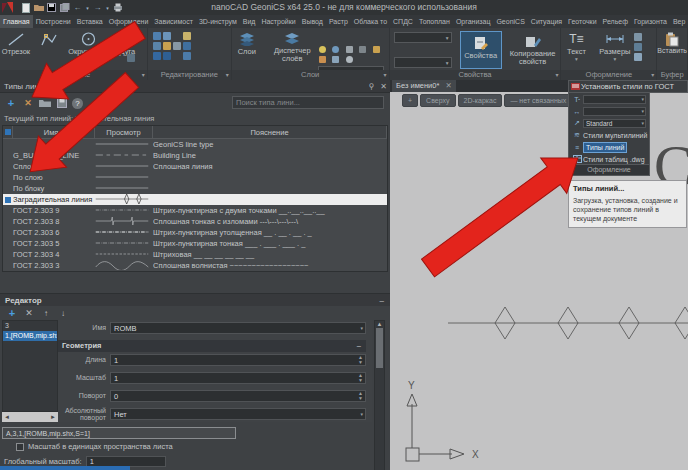 This screenshot has height=470, width=688. What do you see at coordinates (481, 50) in the screenshot?
I see `properties-button: Свойства` at bounding box center [481, 50].